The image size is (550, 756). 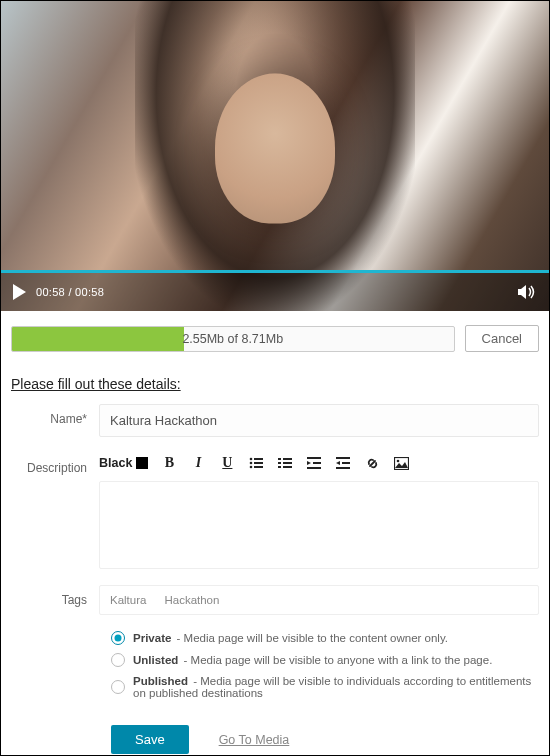 What do you see at coordinates (198, 463) in the screenshot?
I see `italic-icon: I` at bounding box center [198, 463].